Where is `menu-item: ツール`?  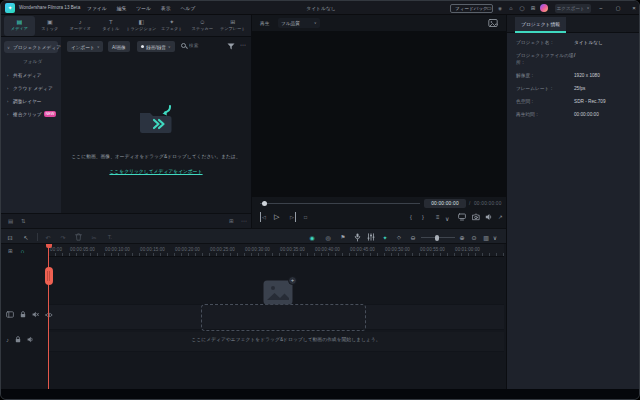
menu-item: ツール is located at coordinates (144, 8).